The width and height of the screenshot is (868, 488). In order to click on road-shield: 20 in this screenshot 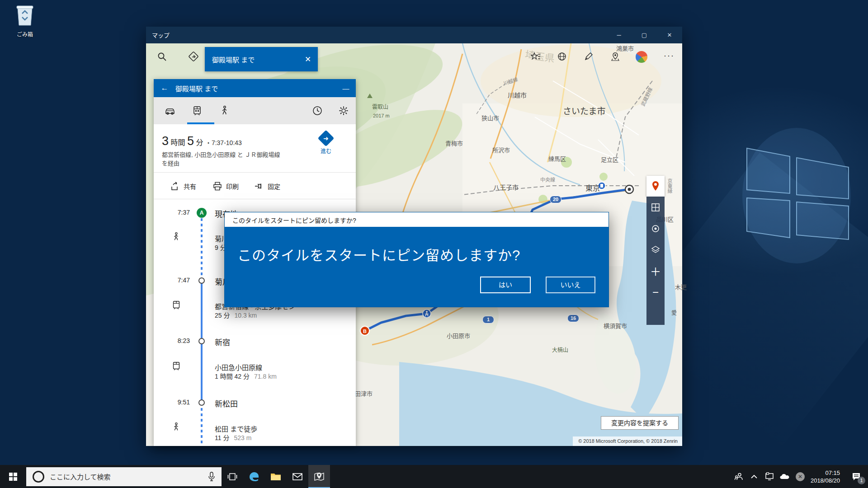, I will do `click(556, 200)`.